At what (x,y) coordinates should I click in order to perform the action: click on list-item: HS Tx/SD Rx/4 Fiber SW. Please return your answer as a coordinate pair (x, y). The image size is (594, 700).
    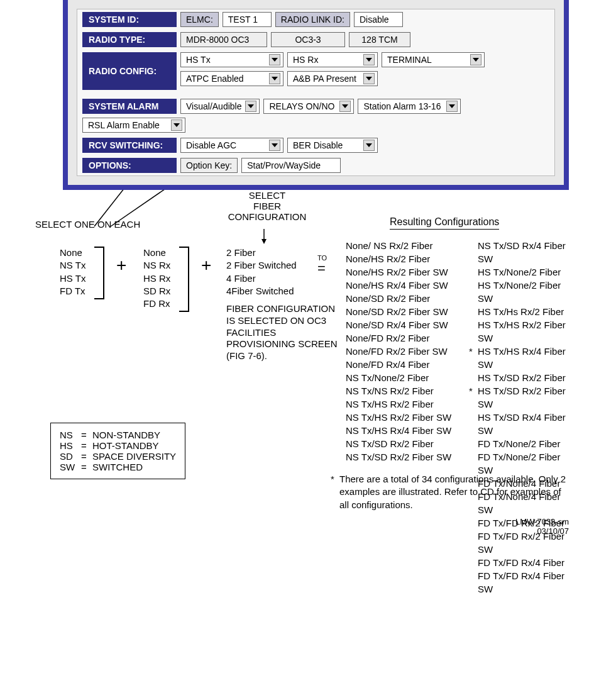
    Looking at the image, I should click on (523, 424).